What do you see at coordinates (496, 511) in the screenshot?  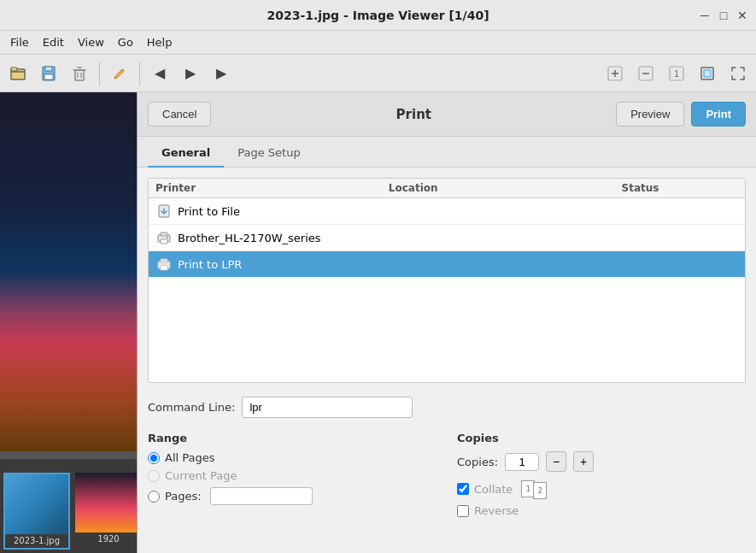 I see `reverse-label: Reverse` at bounding box center [496, 511].